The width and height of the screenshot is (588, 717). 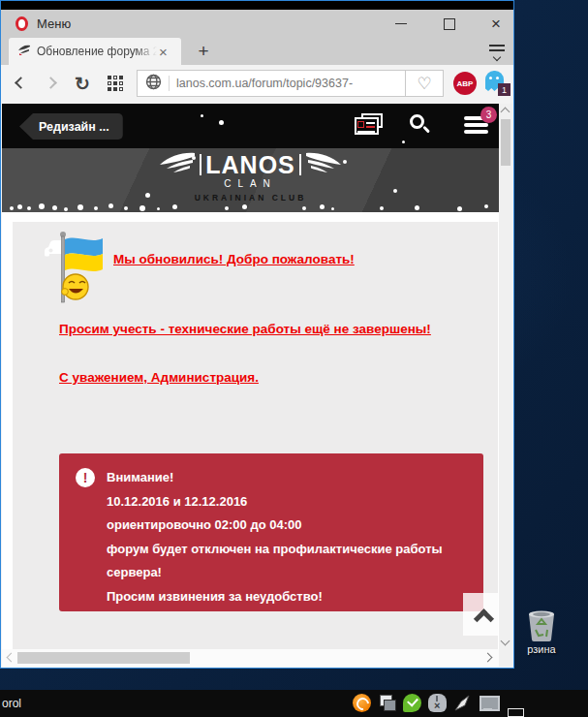 What do you see at coordinates (97, 51) in the screenshot?
I see `tab-title: Обновление форума 2016` at bounding box center [97, 51].